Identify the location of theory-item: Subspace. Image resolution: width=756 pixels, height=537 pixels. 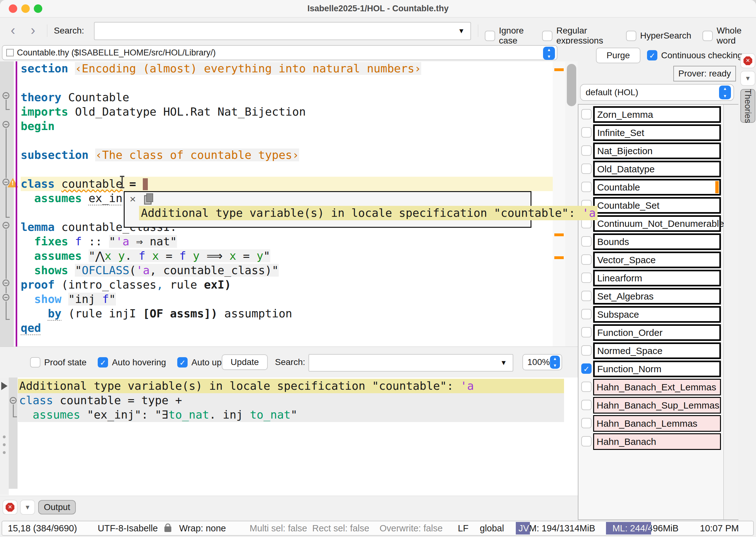
(657, 314).